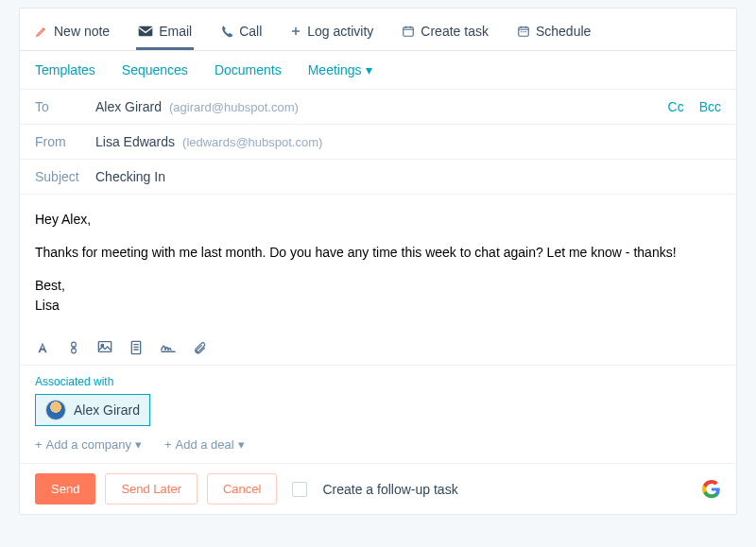  What do you see at coordinates (378, 30) in the screenshot?
I see `activity-tab-bar: New note Email Call Log activity Create …` at bounding box center [378, 30].